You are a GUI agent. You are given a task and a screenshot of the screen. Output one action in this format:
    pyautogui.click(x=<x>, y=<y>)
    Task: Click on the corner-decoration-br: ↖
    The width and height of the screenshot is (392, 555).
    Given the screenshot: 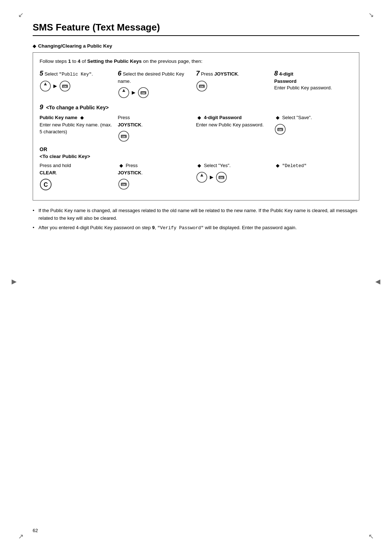 What is the action you would take?
    pyautogui.click(x=371, y=536)
    